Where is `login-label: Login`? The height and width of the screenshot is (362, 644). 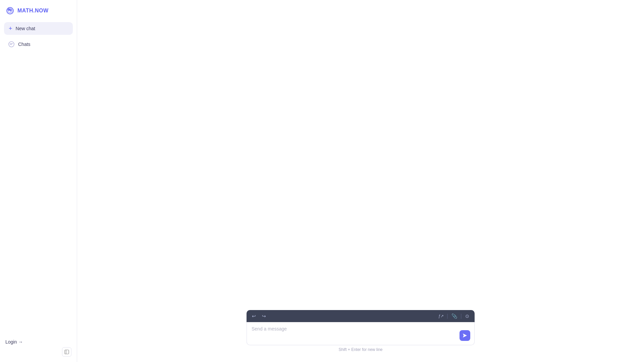
login-label: Login is located at coordinates (11, 342).